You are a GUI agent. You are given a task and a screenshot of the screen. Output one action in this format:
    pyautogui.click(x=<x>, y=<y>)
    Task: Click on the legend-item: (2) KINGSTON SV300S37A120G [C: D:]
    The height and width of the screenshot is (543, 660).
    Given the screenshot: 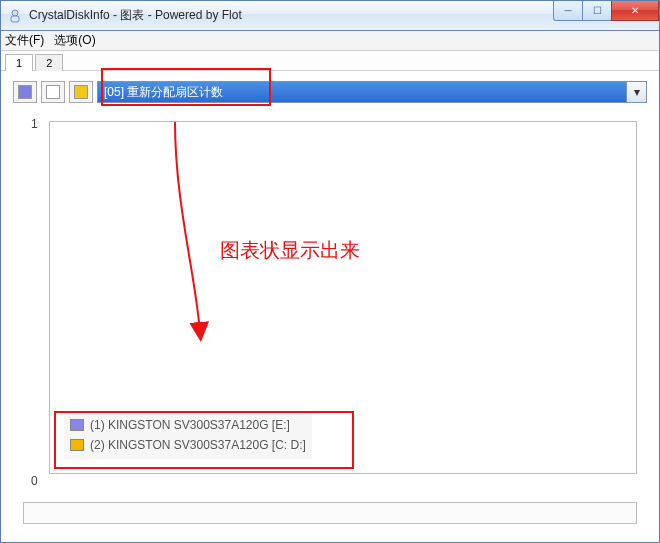 What is the action you would take?
    pyautogui.click(x=188, y=445)
    